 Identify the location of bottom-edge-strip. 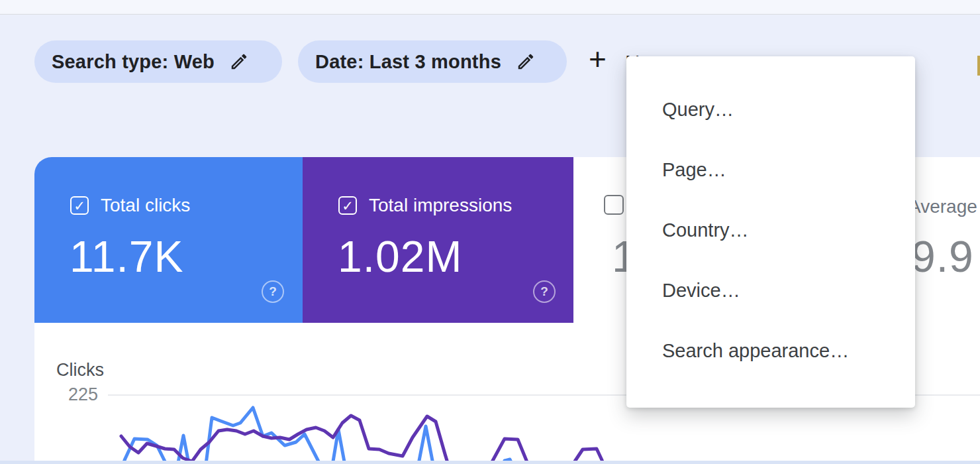
(490, 463).